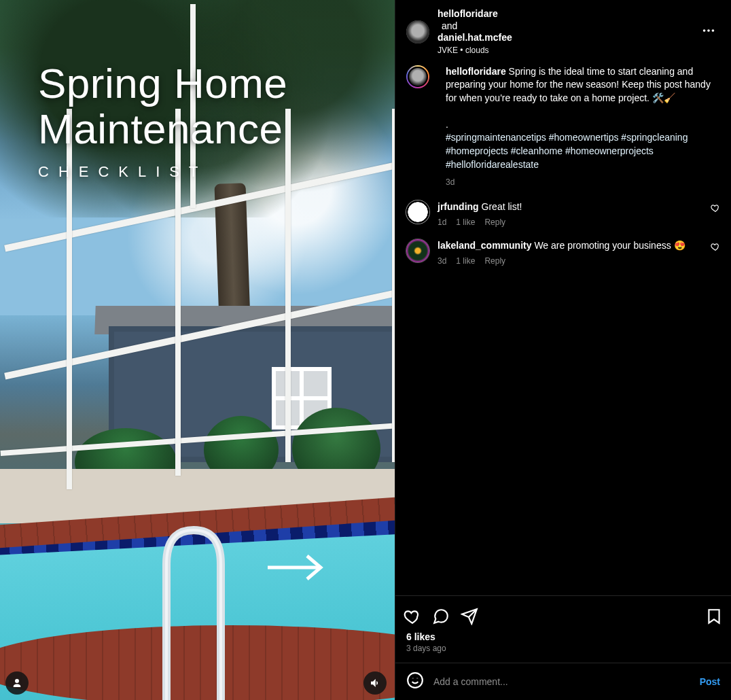 Image resolution: width=731 pixels, height=700 pixels. What do you see at coordinates (563, 127) in the screenshot?
I see `post-caption: hellofloridare Spring is the ideal time …` at bounding box center [563, 127].